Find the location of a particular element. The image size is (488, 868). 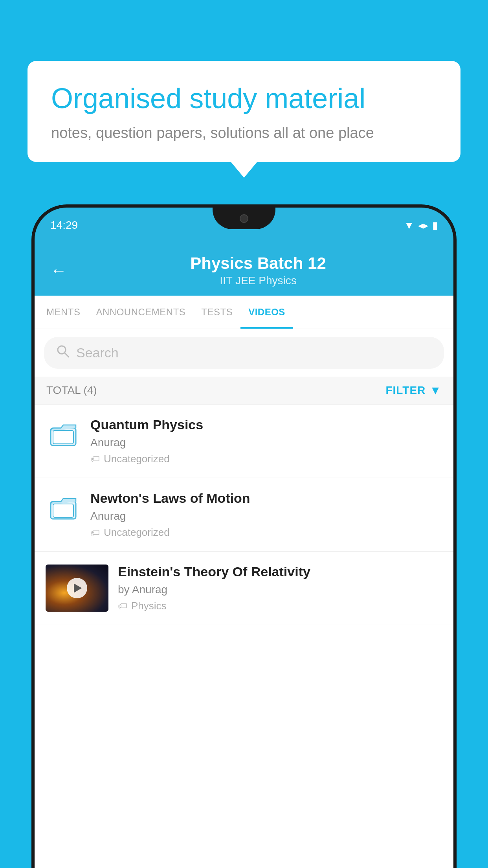

filter-funnel-icon: ▼ is located at coordinates (435, 390).